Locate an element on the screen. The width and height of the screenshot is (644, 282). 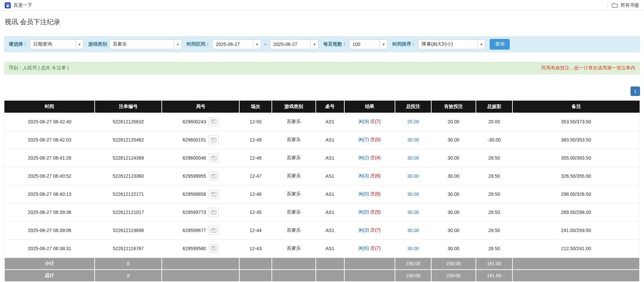
cell-session: 12-48 is located at coordinates (256, 158).